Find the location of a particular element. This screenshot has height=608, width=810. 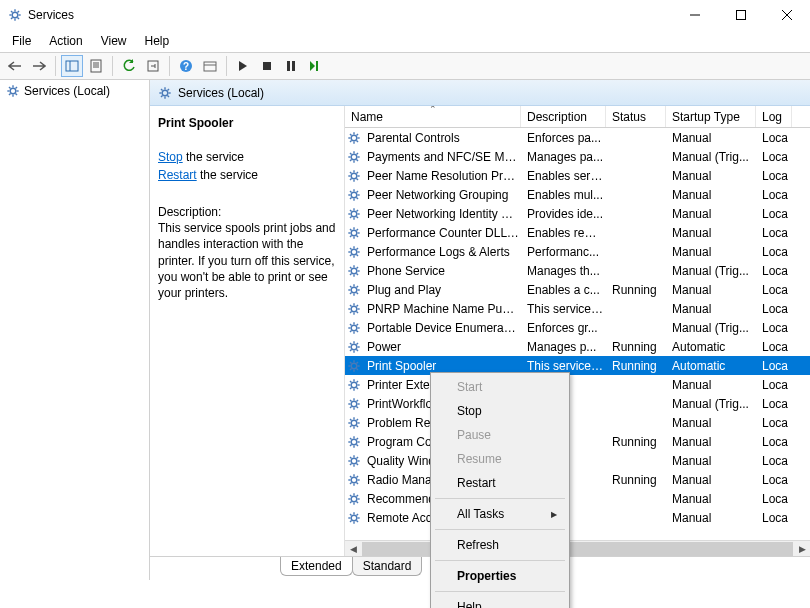

scroll-thumb is located at coordinates (578, 549).